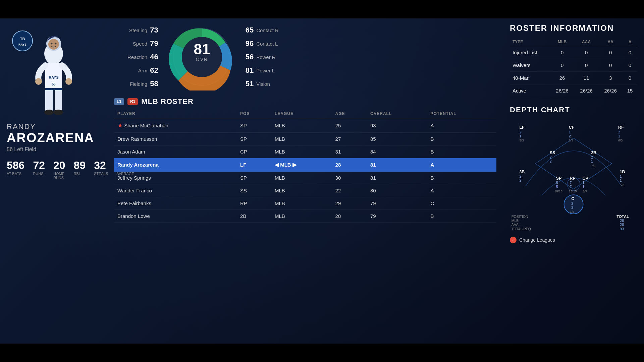  Describe the element at coordinates (623, 217) in the screenshot. I see `svg-text: TOTAL` at that location.